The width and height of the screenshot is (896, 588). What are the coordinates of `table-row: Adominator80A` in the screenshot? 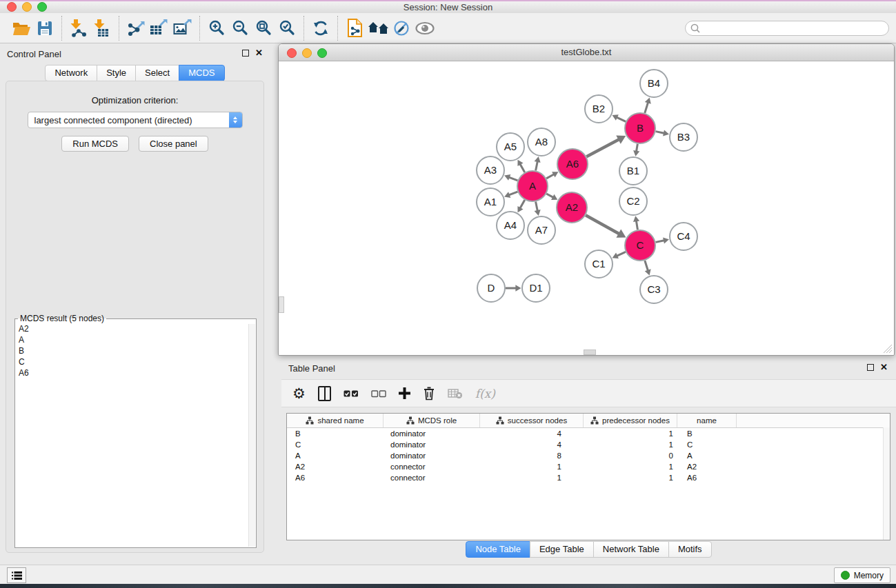 It's located at (588, 456).